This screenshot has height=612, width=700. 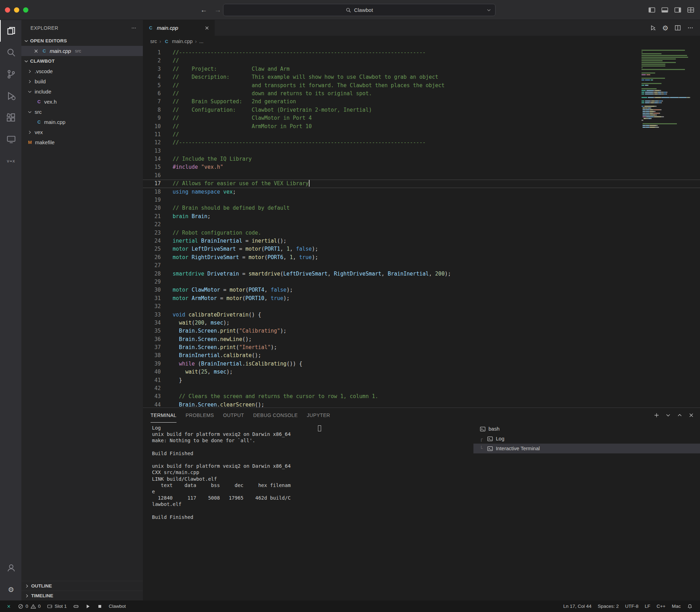 I want to click on new-terminal-icon, so click(x=657, y=415).